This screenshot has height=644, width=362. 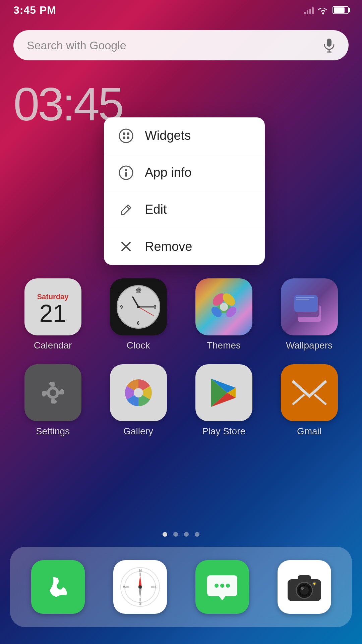 I want to click on phone-dock-icon, so click(x=58, y=587).